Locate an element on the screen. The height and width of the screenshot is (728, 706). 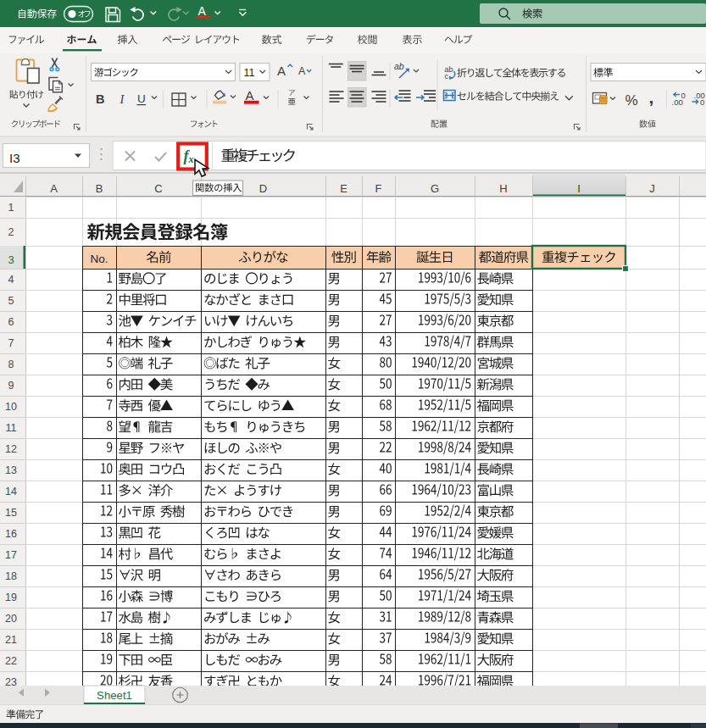
svg-text: 18 is located at coordinates (11, 576).